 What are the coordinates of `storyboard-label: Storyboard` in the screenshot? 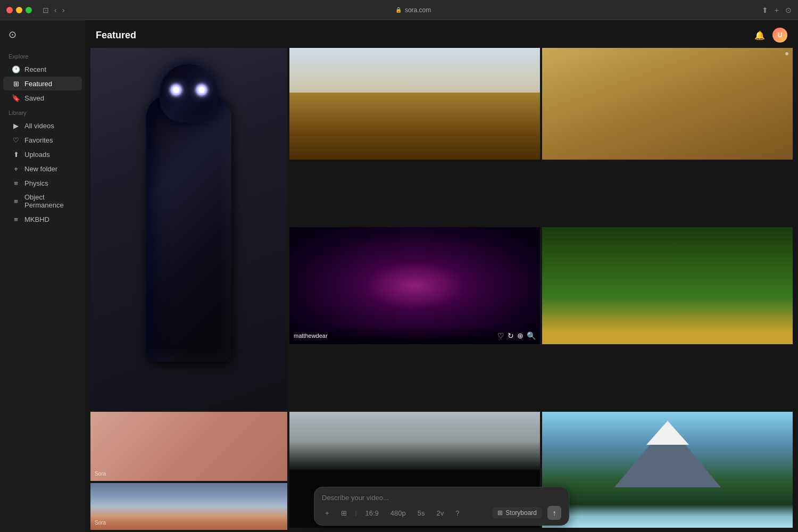 It's located at (521, 513).